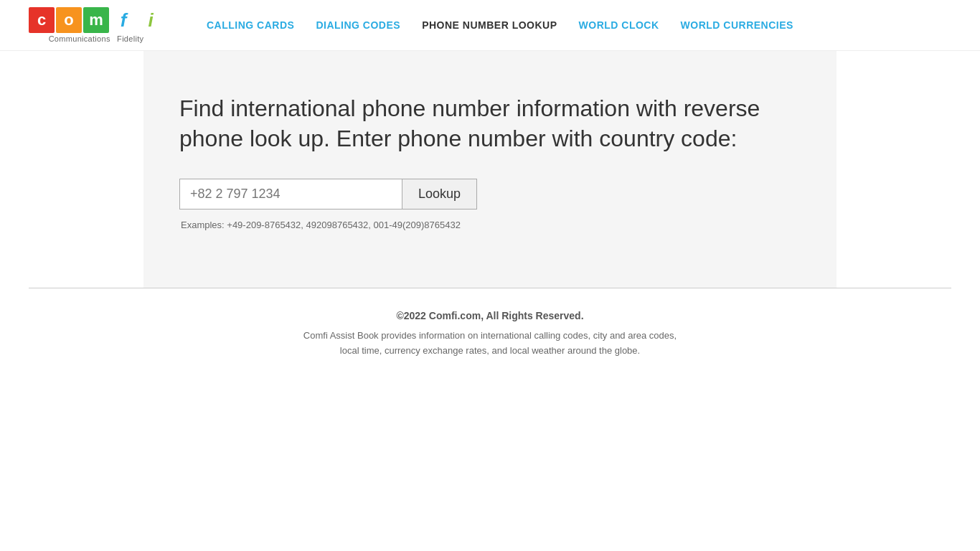 The width and height of the screenshot is (980, 551). What do you see at coordinates (42, 20) in the screenshot?
I see `logo-tile-c: c` at bounding box center [42, 20].